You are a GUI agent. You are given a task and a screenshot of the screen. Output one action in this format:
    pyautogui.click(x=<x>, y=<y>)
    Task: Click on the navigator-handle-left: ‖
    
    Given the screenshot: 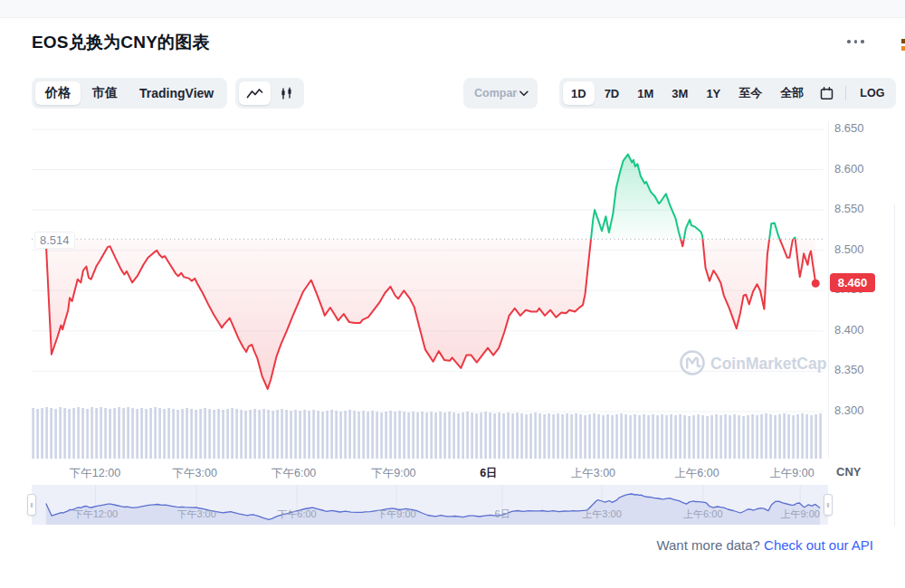 What is the action you would take?
    pyautogui.click(x=32, y=505)
    